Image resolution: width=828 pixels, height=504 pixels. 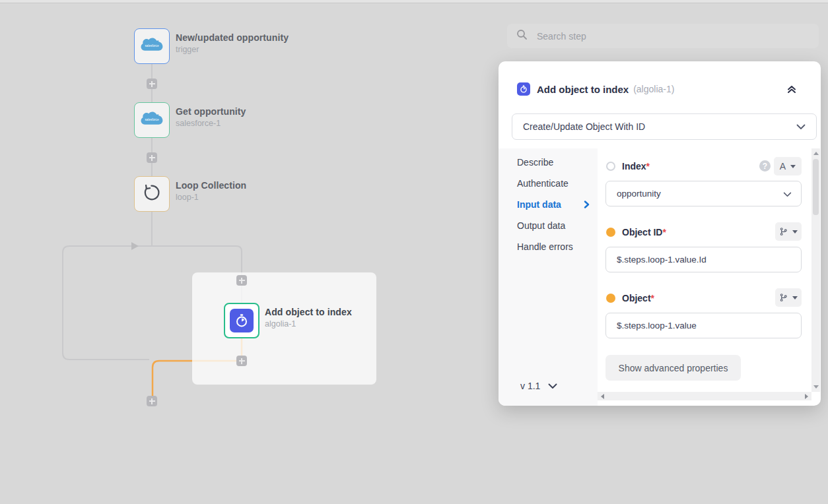 I want to click on search-step-bar, so click(x=663, y=36).